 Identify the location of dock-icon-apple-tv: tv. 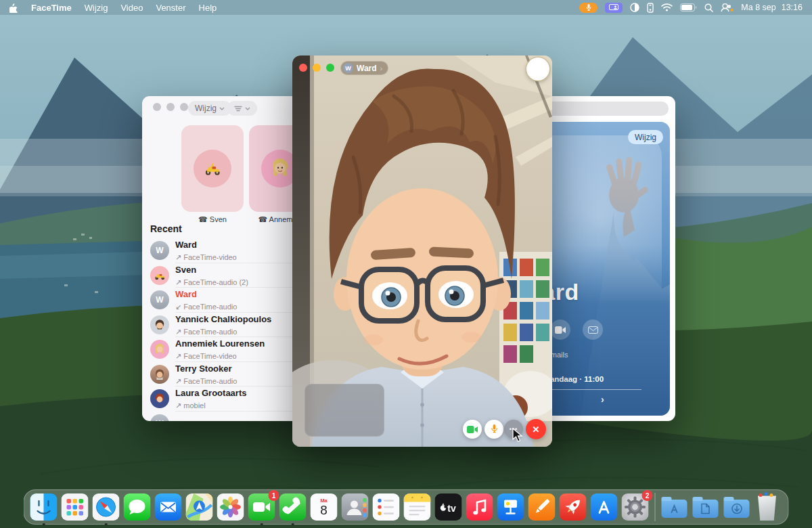
(449, 507).